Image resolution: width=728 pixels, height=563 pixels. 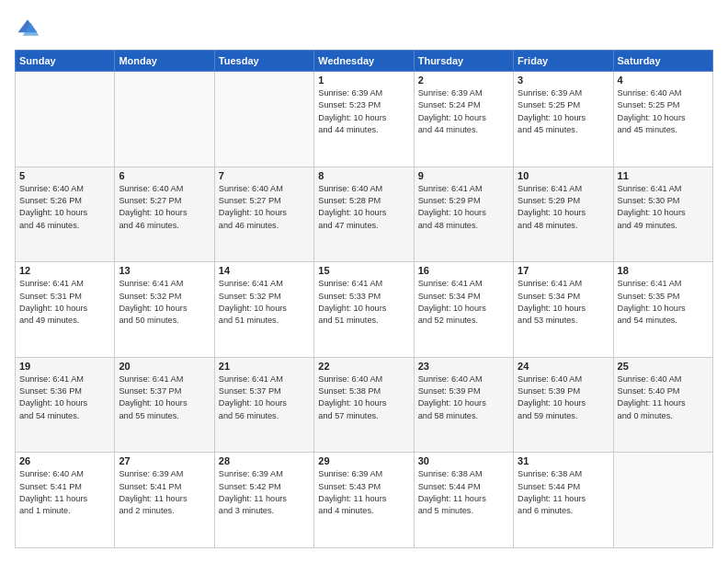 I want to click on day-number: 13, so click(x=164, y=270).